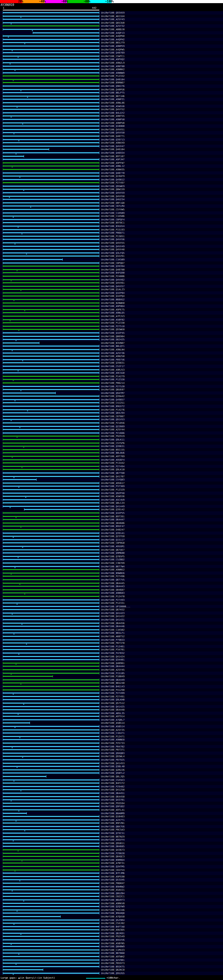 The image size is (223, 980). I want to click on hit-label: UniRef100_Q4VV58, so click(113, 196).